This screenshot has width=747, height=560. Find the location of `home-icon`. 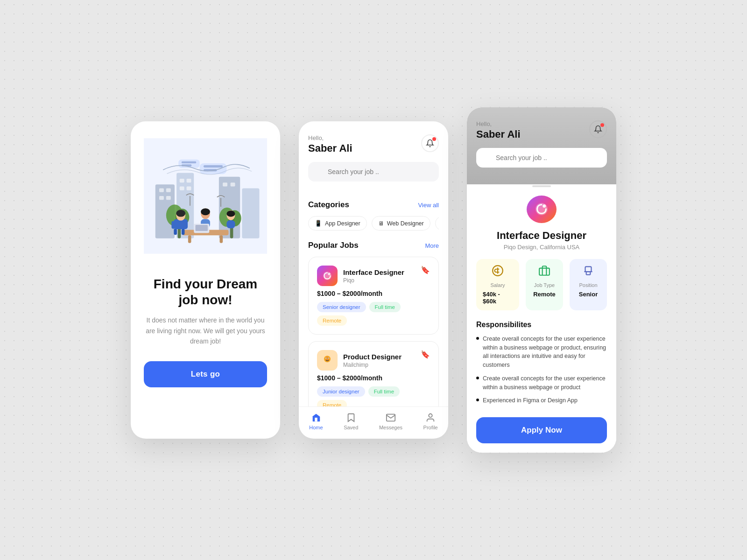

home-icon is located at coordinates (316, 418).